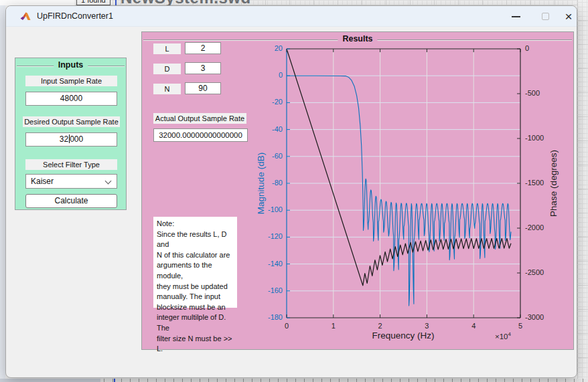  I want to click on ruler-marker, so click(115, 380).